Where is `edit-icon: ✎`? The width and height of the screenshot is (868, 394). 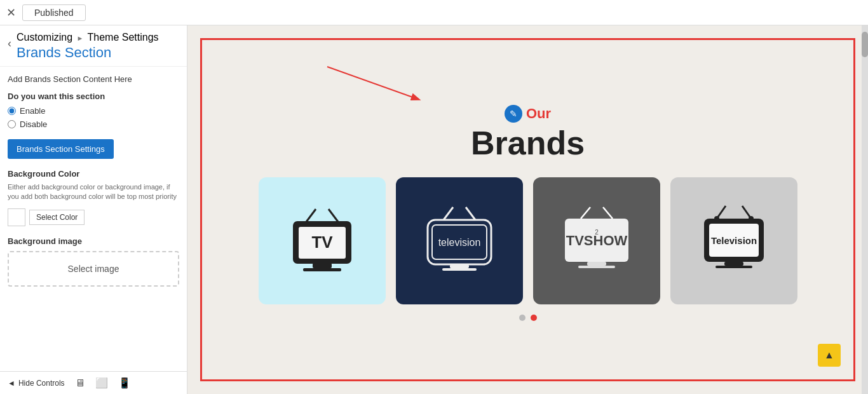
edit-icon: ✎ is located at coordinates (513, 114).